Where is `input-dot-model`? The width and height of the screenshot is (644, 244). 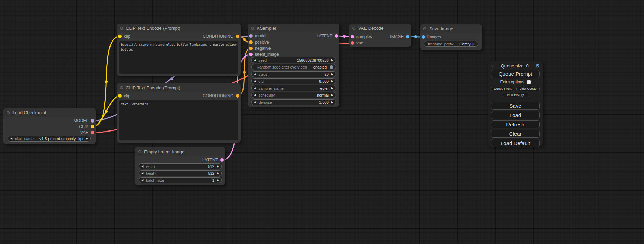 input-dot-model is located at coordinates (251, 36).